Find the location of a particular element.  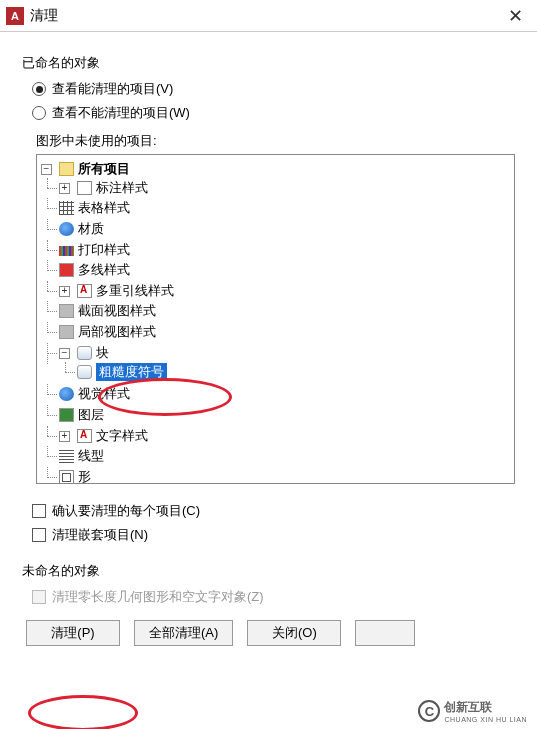

shape-icon is located at coordinates (66, 477).